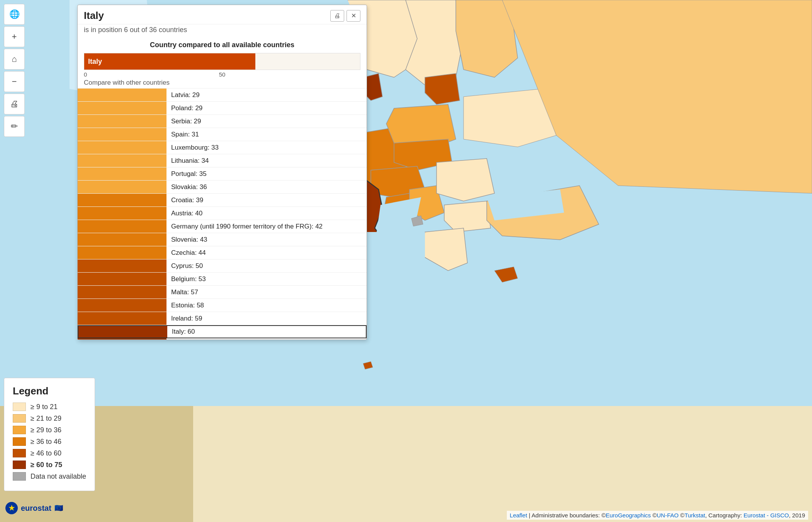 The image size is (812, 522). Describe the element at coordinates (766, 515) in the screenshot. I see `gisco-link: Eurostat - GISCO` at that location.